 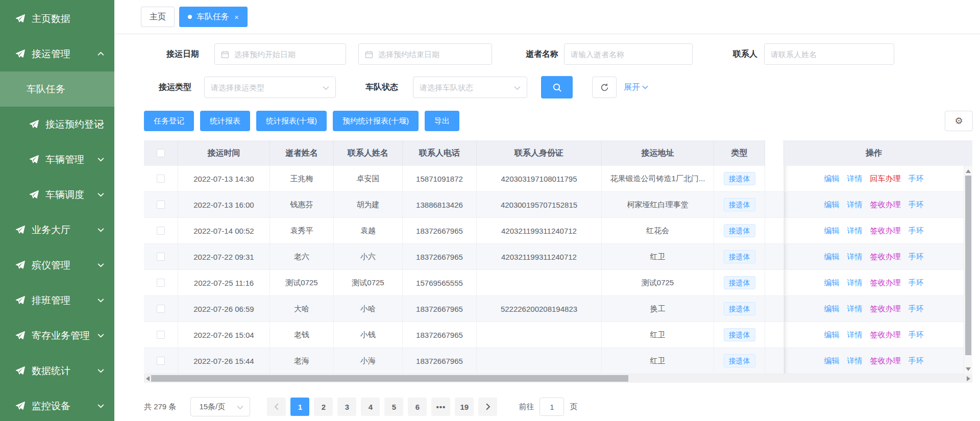 What do you see at coordinates (57, 195) in the screenshot?
I see `sidebar-item-vehicle-dispatch: 车辆调度` at bounding box center [57, 195].